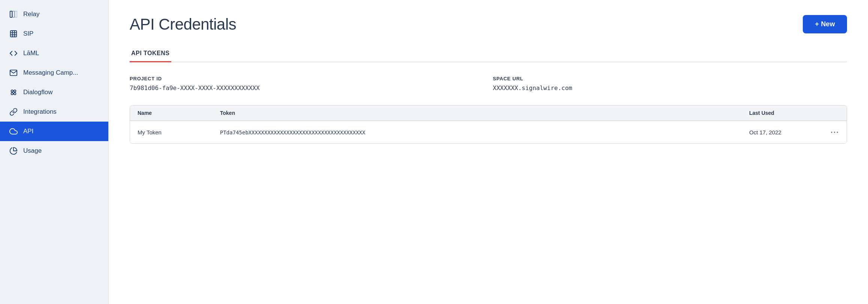 Image resolution: width=868 pixels, height=304 pixels. Describe the element at coordinates (485, 113) in the screenshot. I see `header-token: Token` at that location.